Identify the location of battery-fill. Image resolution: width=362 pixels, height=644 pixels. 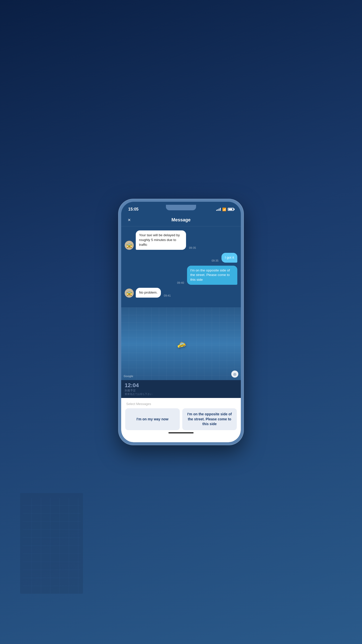
(230, 209).